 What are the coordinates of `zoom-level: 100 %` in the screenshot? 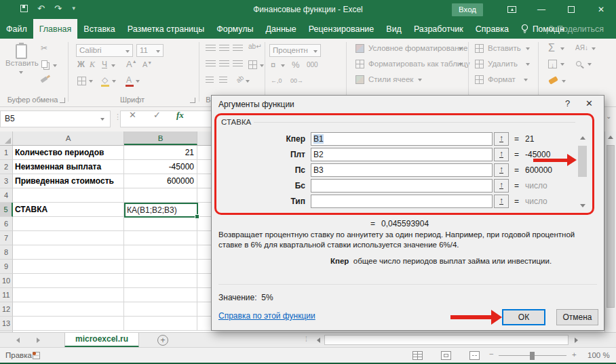 It's located at (598, 355).